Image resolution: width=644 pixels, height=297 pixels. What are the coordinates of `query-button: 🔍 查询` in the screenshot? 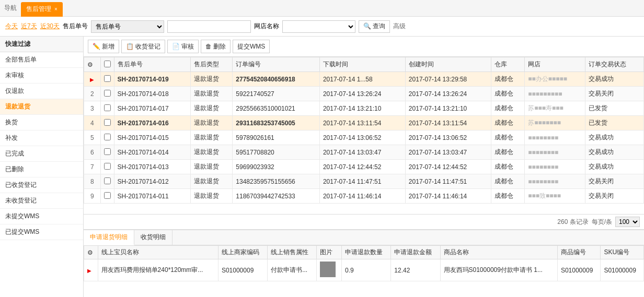 It's located at (374, 27).